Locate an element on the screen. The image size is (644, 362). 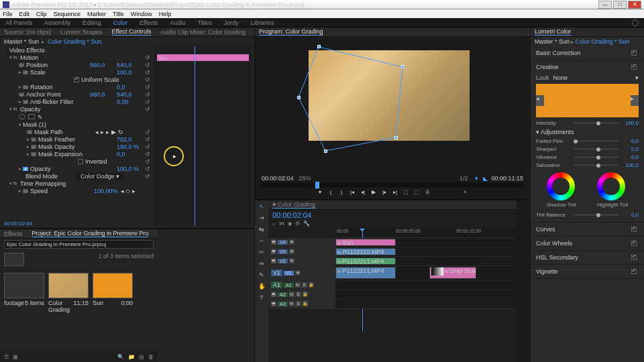
ec-mask-opacity: ▸◇Mask Opacity190,0 %↺ is located at coordinates (76, 146).